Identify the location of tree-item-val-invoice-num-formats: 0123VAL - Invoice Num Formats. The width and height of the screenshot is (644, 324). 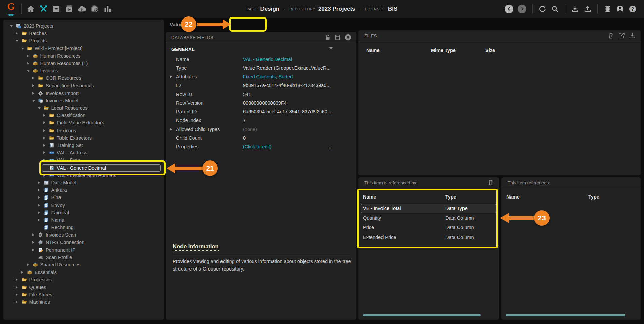
(84, 175).